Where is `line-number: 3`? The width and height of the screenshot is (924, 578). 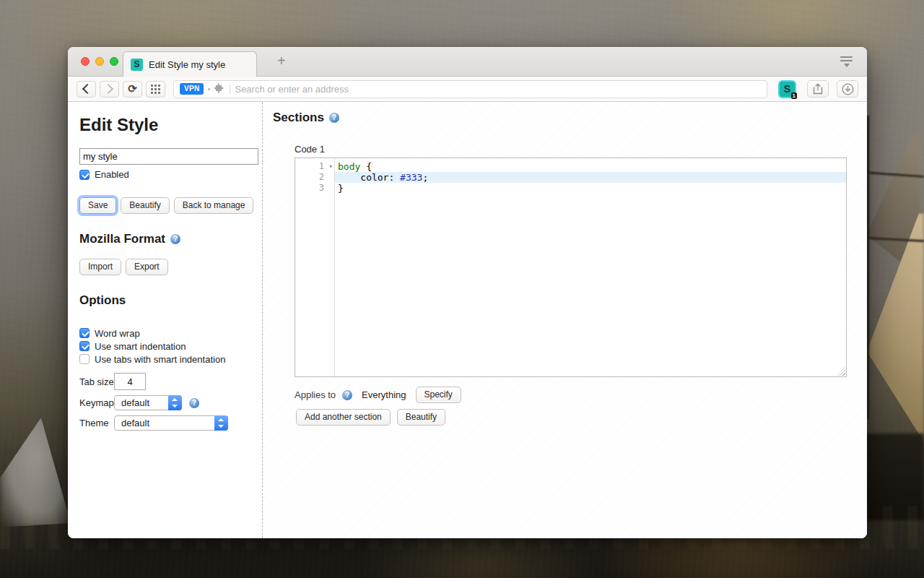 line-number: 3 is located at coordinates (315, 188).